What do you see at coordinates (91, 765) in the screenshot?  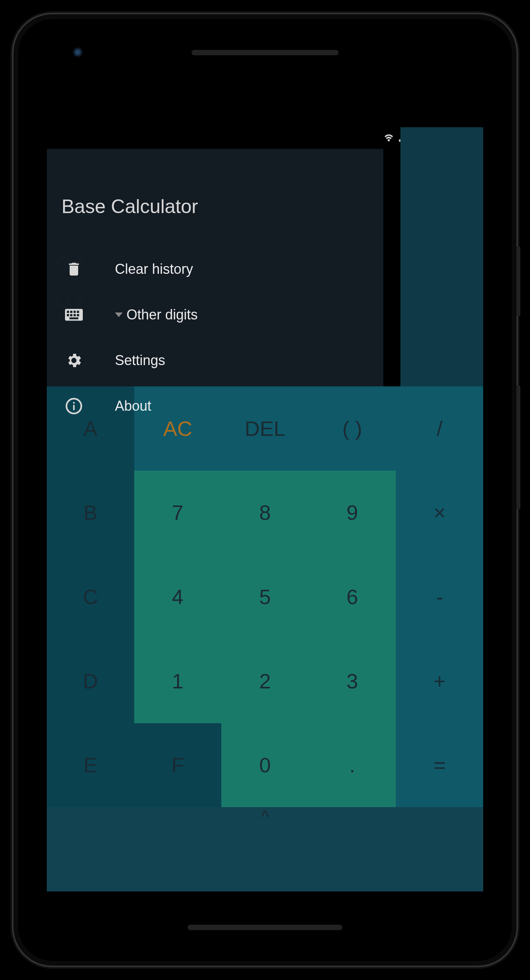 I see `key-hex-e: E` at bounding box center [91, 765].